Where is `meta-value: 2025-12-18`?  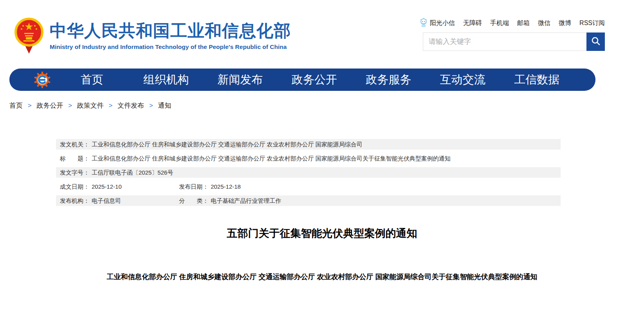
meta-value: 2025-12-18 is located at coordinates (225, 186).